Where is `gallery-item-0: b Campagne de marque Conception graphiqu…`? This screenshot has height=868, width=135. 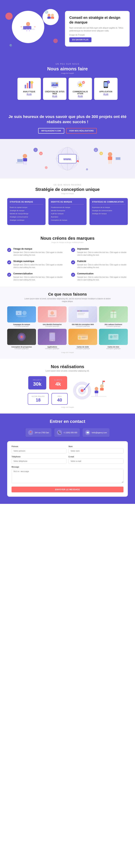
gallery-item-0: b Campagne de marque Conception graphiqu… is located at coordinates (22, 317).